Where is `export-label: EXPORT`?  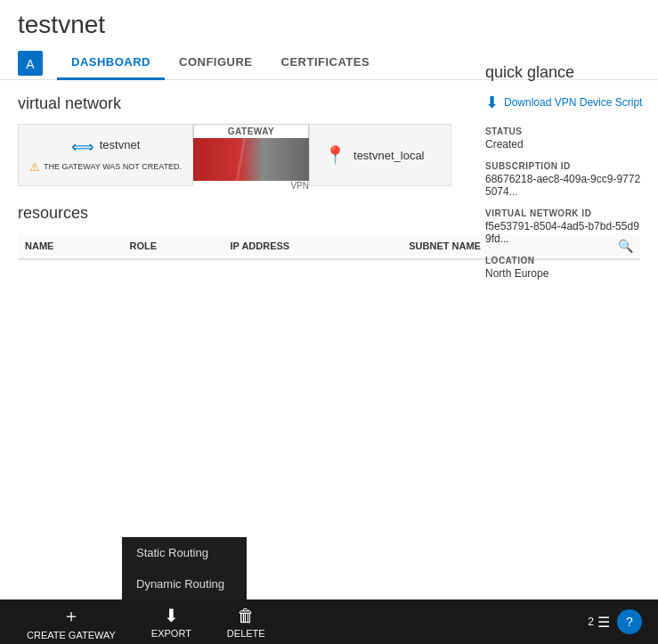 export-label: EXPORT is located at coordinates (171, 633).